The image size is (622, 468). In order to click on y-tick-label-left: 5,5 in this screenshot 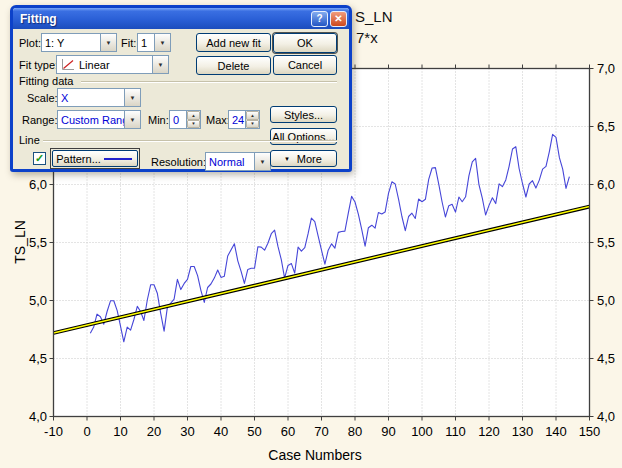, I will do `click(38, 242)`.